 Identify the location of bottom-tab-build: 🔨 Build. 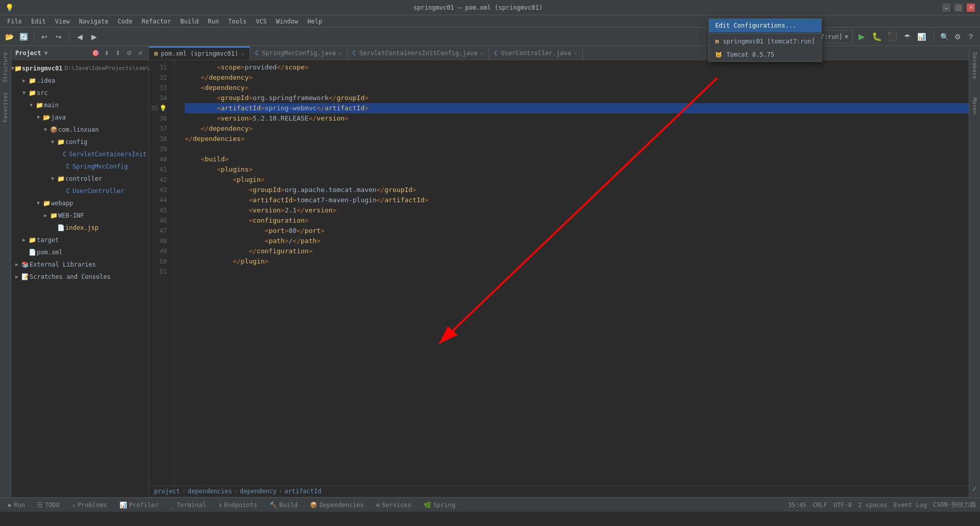
(284, 505).